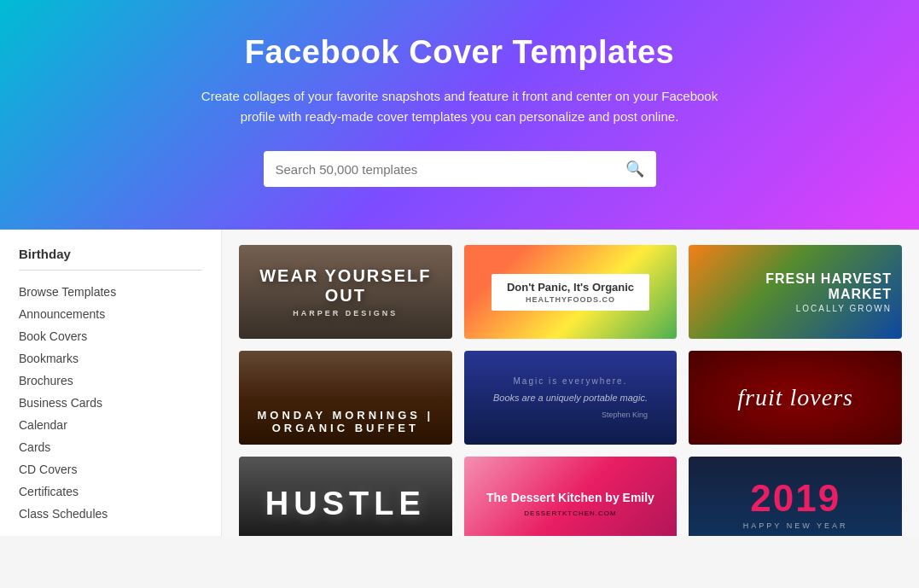 The height and width of the screenshot is (588, 919). What do you see at coordinates (111, 492) in the screenshot?
I see `sidebar-item-certificates: Certificates` at bounding box center [111, 492].